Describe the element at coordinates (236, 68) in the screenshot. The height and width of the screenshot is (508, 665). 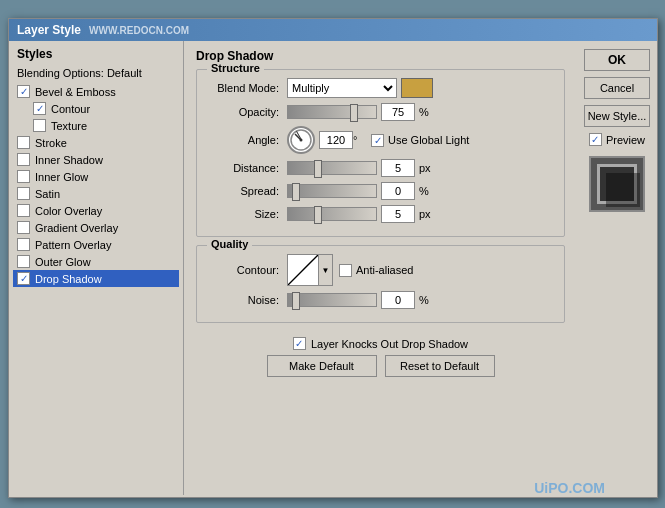
I see `structure-label: Structure` at that location.